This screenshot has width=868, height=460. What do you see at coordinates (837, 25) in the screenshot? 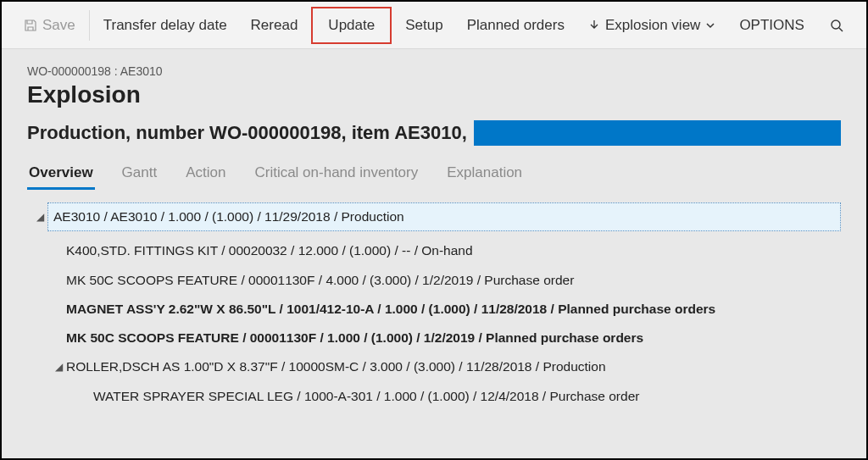
I see `search-button` at bounding box center [837, 25].